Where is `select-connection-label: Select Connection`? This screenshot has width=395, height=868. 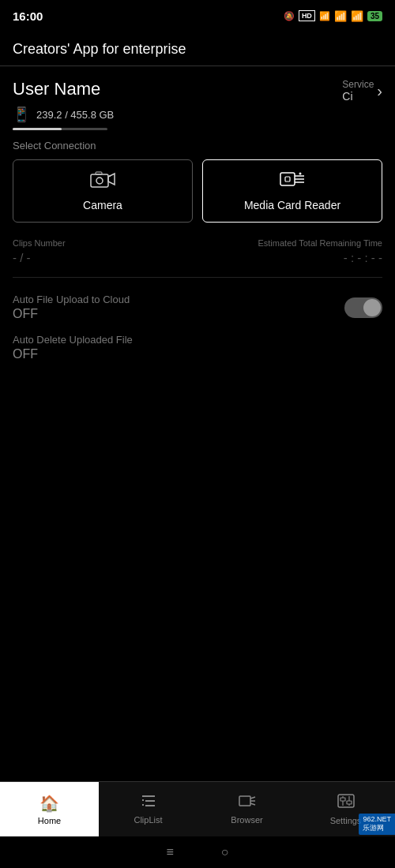 select-connection-label: Select Connection is located at coordinates (198, 145).